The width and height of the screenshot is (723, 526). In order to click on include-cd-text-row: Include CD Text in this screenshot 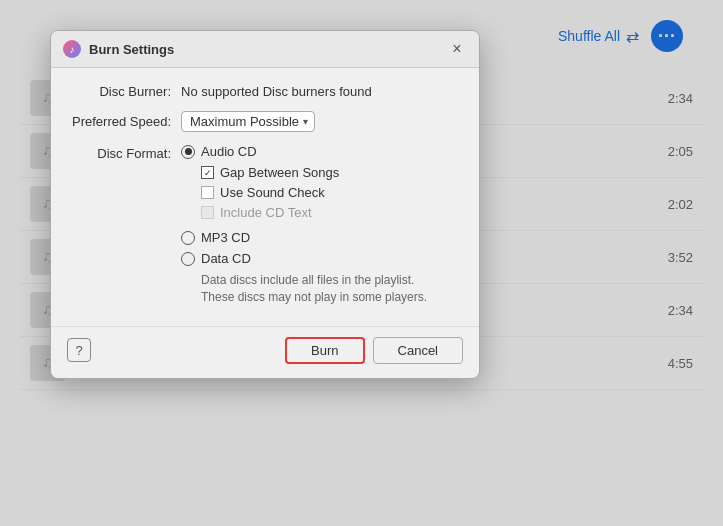, I will do `click(314, 212)`.